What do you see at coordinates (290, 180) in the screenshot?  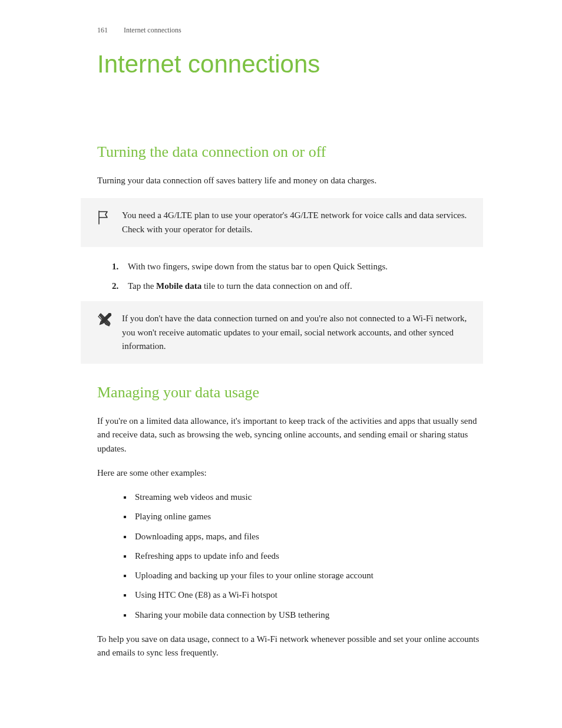 I see `intro-paragraph: Turning your data connection off saves b…` at bounding box center [290, 180].